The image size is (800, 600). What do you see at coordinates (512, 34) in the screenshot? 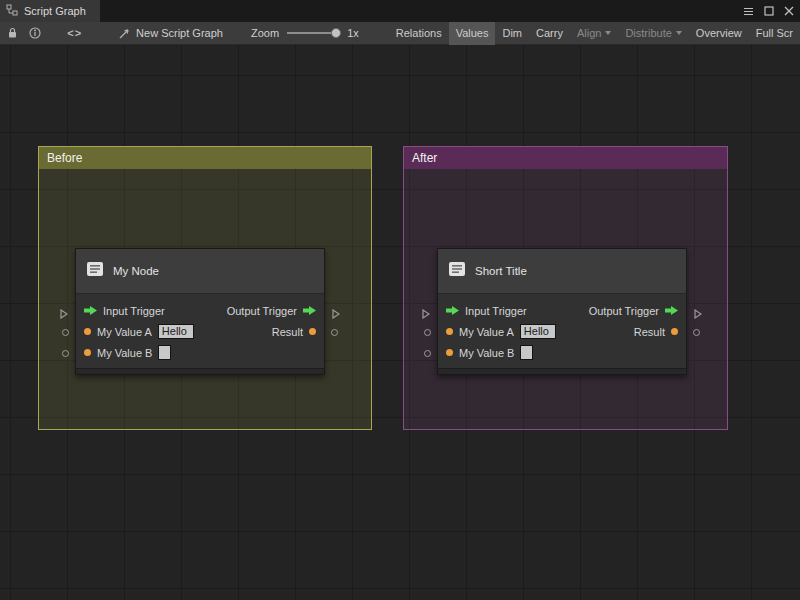
I see `dim-button: Dim` at bounding box center [512, 34].